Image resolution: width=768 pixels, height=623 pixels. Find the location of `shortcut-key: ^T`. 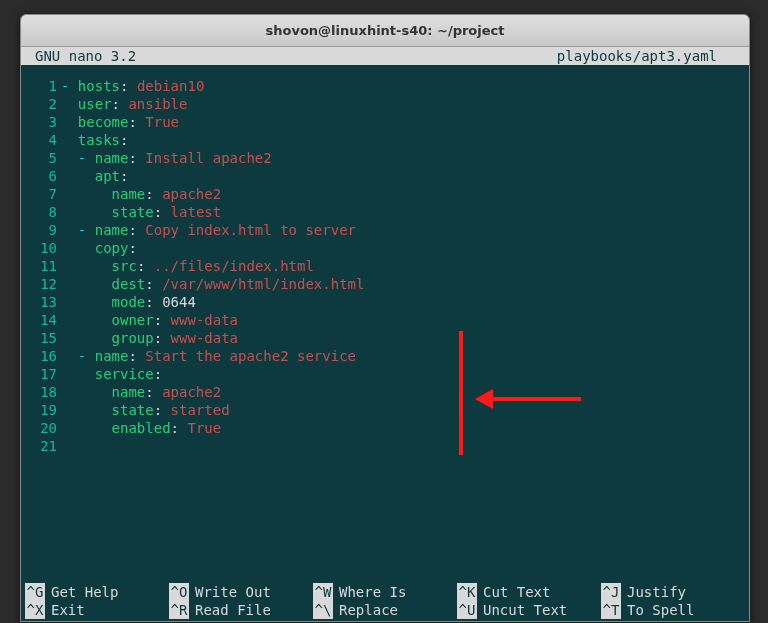

shortcut-key: ^T is located at coordinates (611, 610).